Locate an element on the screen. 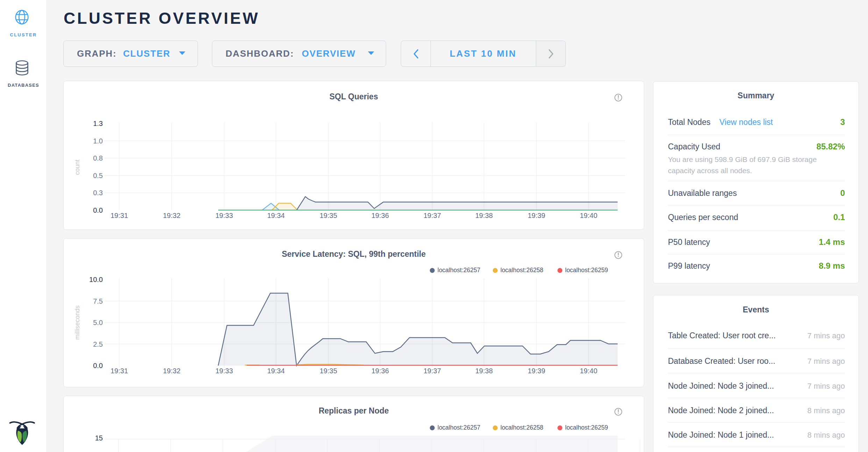 The height and width of the screenshot is (452, 868). svg-text: 10.0 is located at coordinates (96, 280).